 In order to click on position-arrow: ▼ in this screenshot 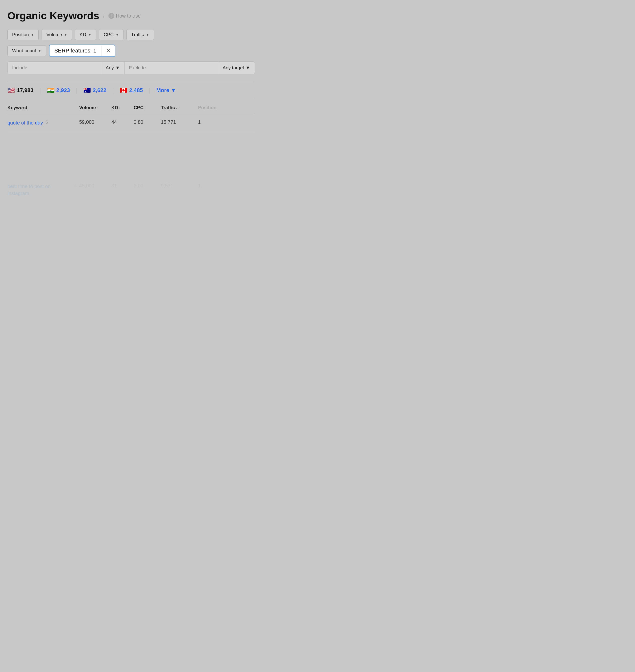, I will do `click(32, 35)`.